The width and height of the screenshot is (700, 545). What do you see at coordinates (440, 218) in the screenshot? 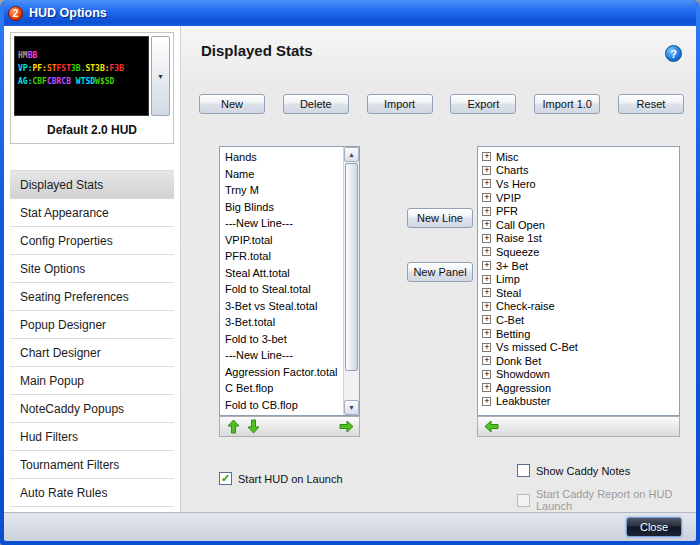
I see `new-line-button: New Line` at bounding box center [440, 218].